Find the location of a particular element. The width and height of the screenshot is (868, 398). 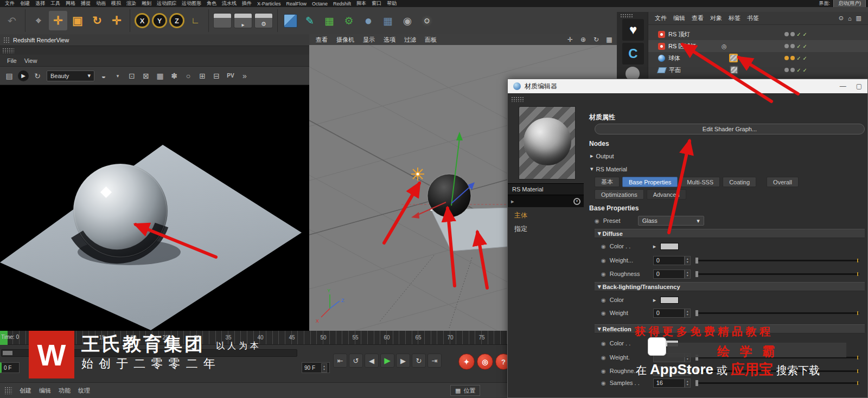

lock-icon: ⊠ is located at coordinates (146, 76).